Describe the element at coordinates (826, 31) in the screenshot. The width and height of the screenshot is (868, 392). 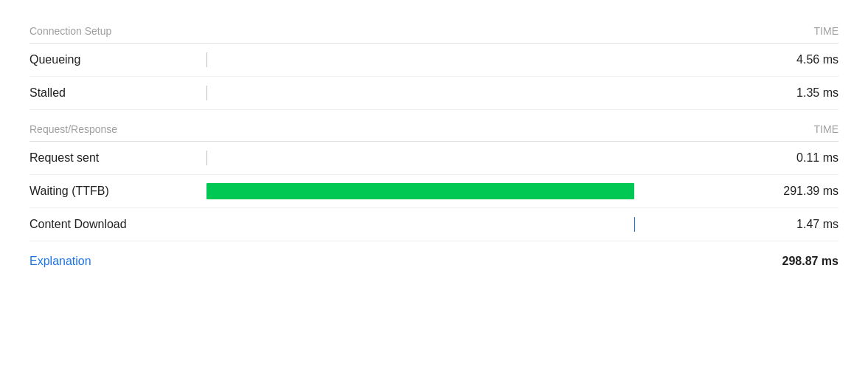
I see `connection-setup-time-header: TIME` at that location.